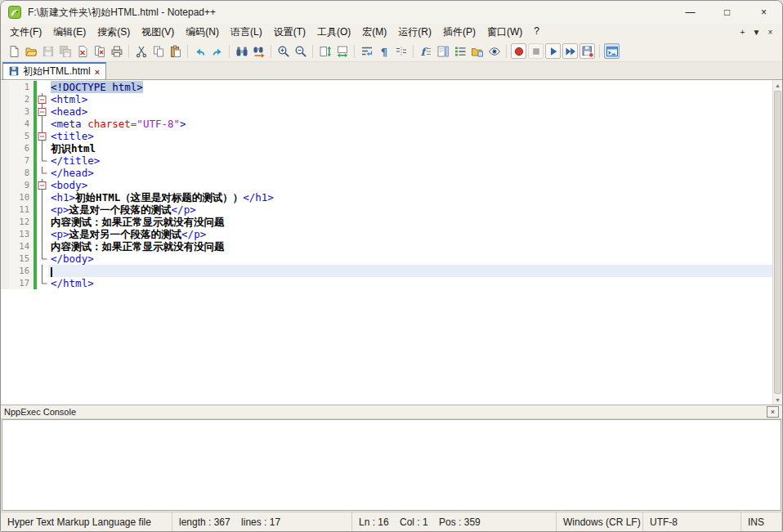  Describe the element at coordinates (384, 51) in the screenshot. I see `show-all-characters-icon: ¶` at that location.